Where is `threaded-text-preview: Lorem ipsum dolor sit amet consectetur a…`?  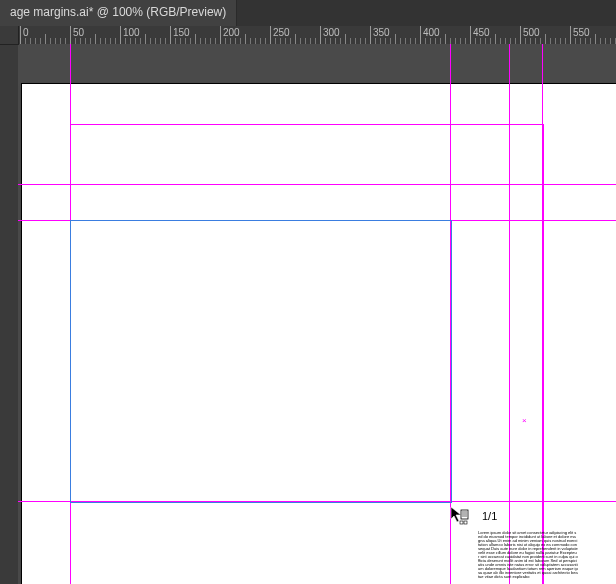 threaded-text-preview: Lorem ipsum dolor sit amet consectetur a… is located at coordinates (528, 558).